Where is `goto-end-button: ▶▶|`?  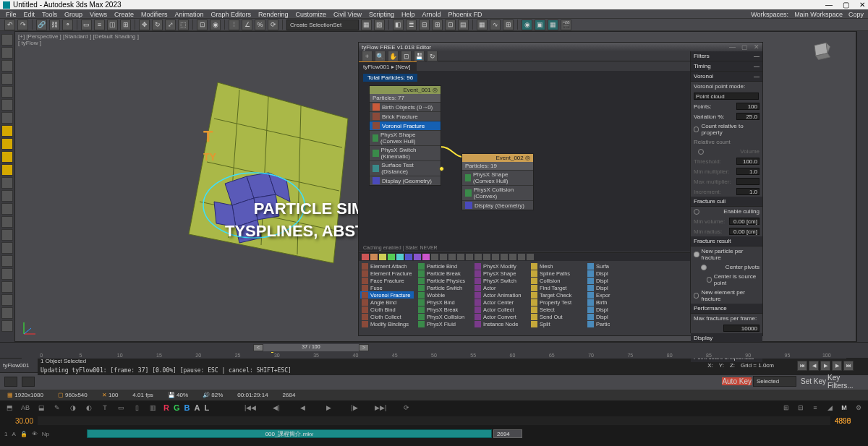 goto-end-button: ▶▶| is located at coordinates (380, 408).